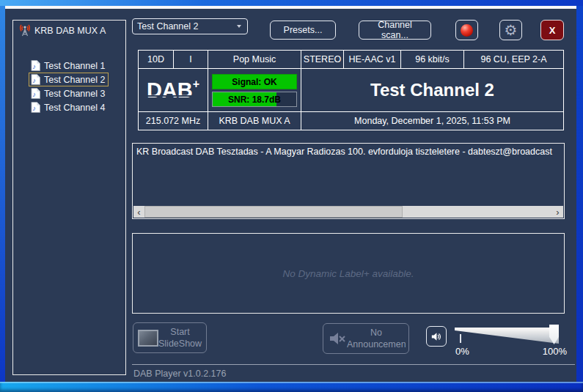 The height and width of the screenshot is (392, 583). What do you see at coordinates (511, 30) in the screenshot?
I see `gear-icon` at bounding box center [511, 30].